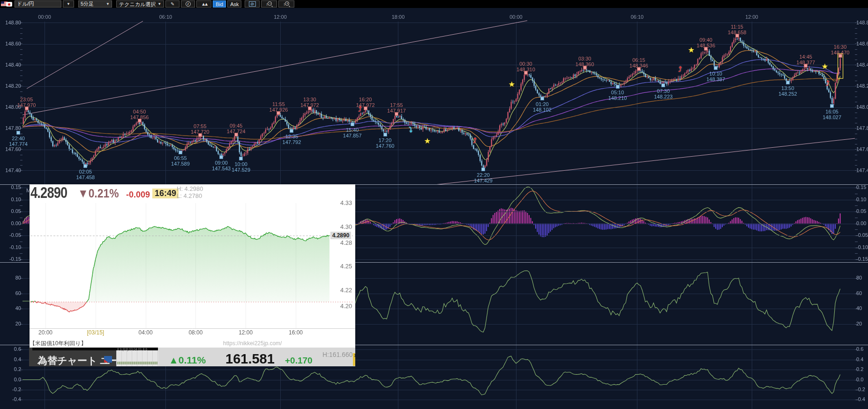  Describe the element at coordinates (190, 189) in the screenshot. I see `yield-high: H: 4.2980` at that location.